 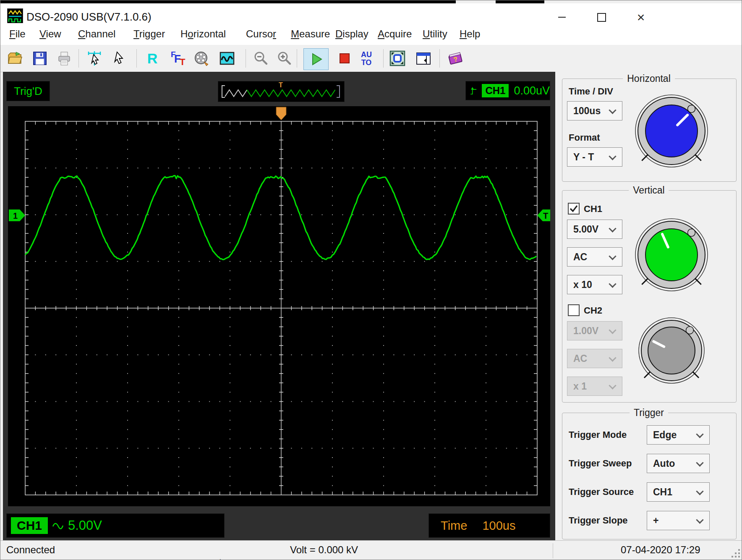 I want to click on menu-trigger: Trigger, so click(x=149, y=34).